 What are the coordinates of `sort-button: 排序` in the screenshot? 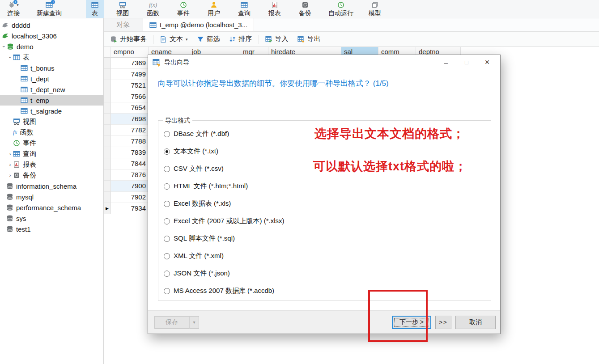 It's located at (241, 39).